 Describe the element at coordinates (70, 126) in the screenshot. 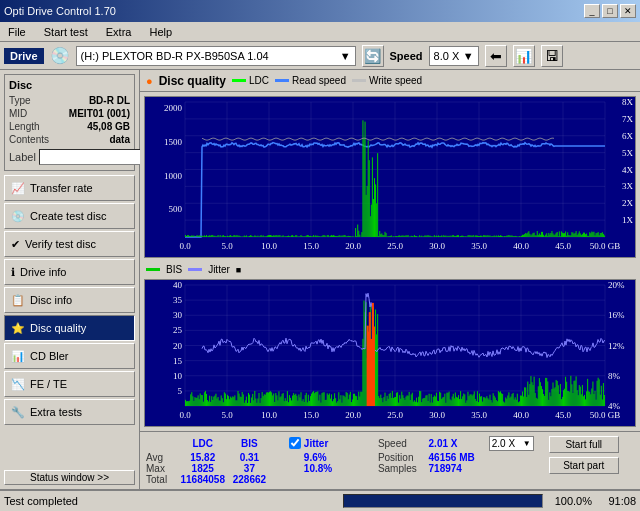

I see `disc-length-row: Length 45,08 GB` at that location.